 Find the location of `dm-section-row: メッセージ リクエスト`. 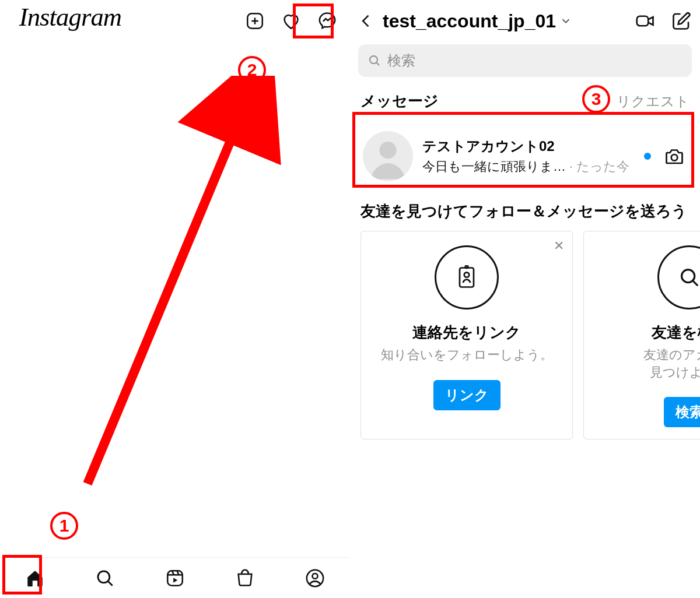

dm-section-row: メッセージ リクエスト is located at coordinates (525, 101).